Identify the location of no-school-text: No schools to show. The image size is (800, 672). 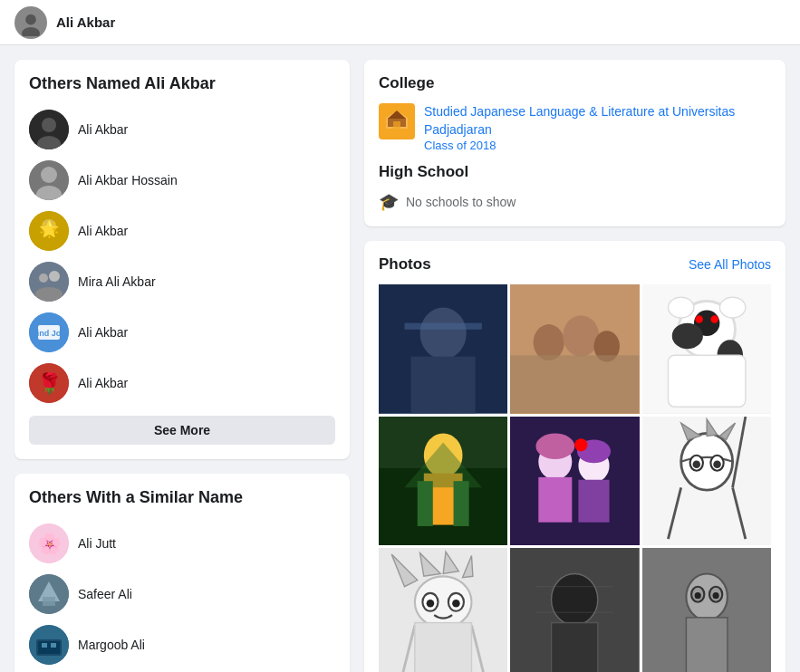
(460, 202).